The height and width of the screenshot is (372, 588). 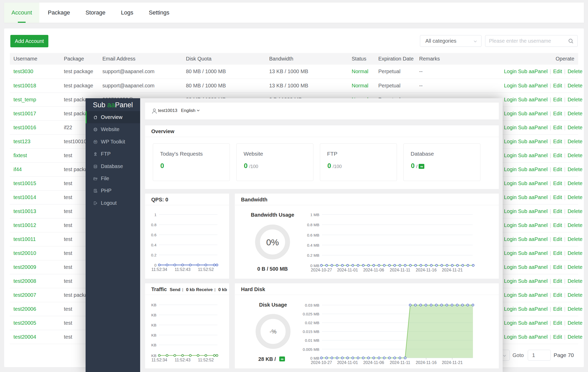 What do you see at coordinates (312, 305) in the screenshot?
I see `svg-text: 0.03 MB` at bounding box center [312, 305].